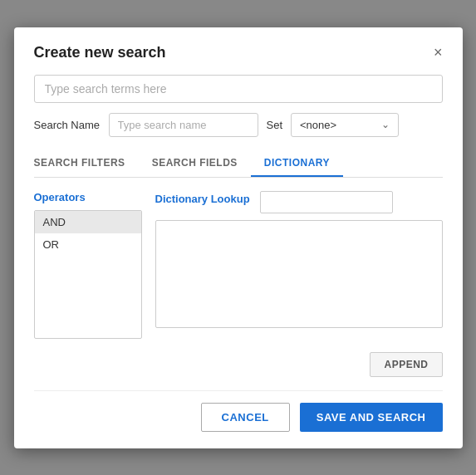 This screenshot has height=475, width=476. I want to click on operators-list: AND OR, so click(88, 274).